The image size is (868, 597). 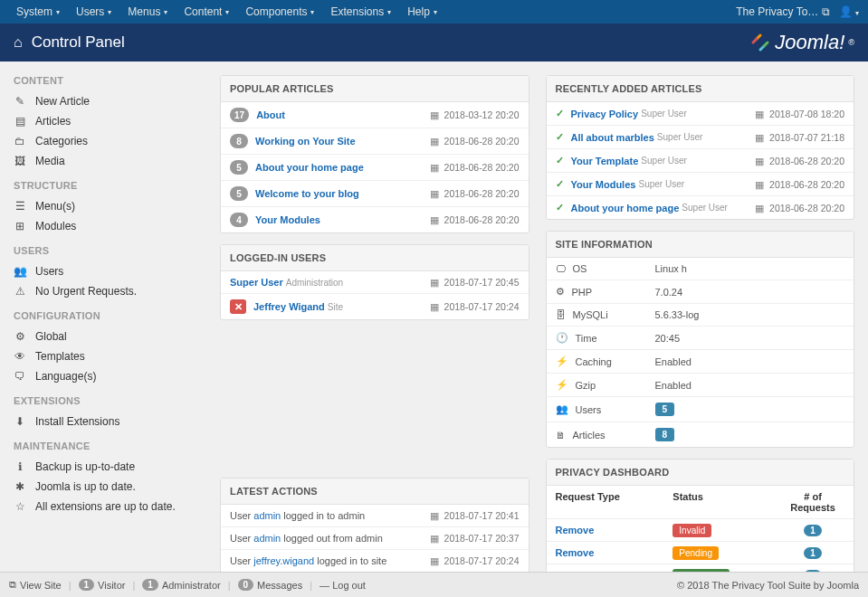 What do you see at coordinates (308, 194) in the screenshot?
I see `article-link: Welcome to your blog` at bounding box center [308, 194].